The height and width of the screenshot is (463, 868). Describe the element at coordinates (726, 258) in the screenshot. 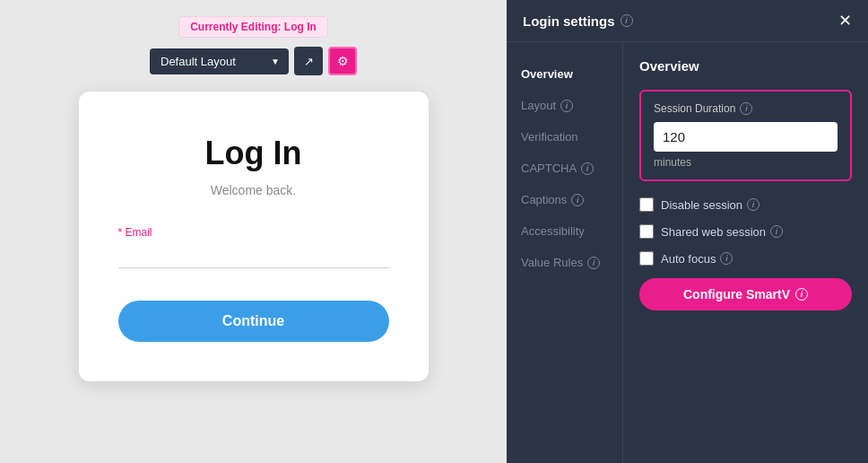

I see `auto-focus-info-icon: i` at that location.